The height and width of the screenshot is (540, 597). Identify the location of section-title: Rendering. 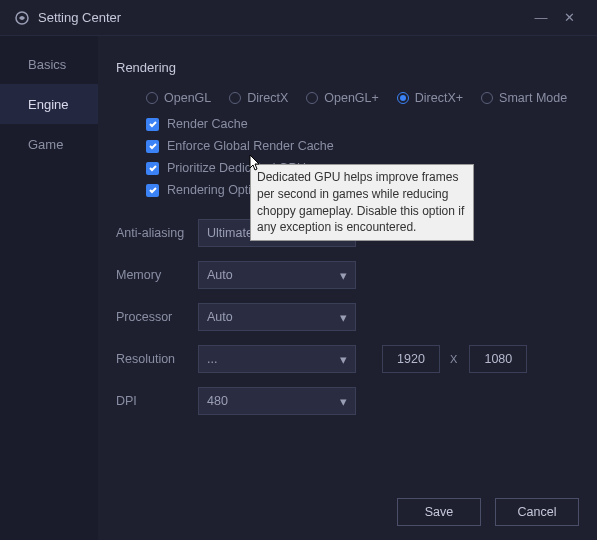
(356, 68).